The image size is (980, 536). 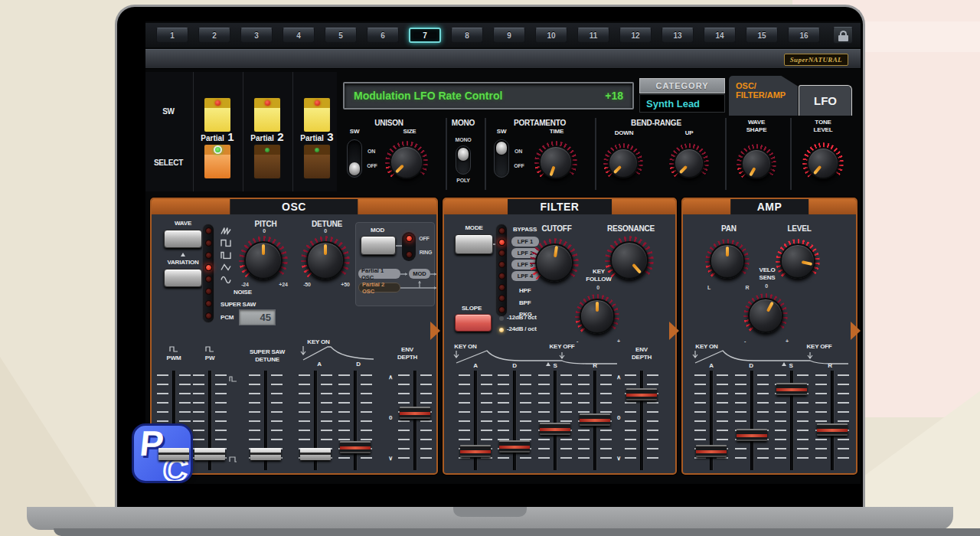 What do you see at coordinates (208, 315) in the screenshot?
I see `wave-led-pcm` at bounding box center [208, 315].